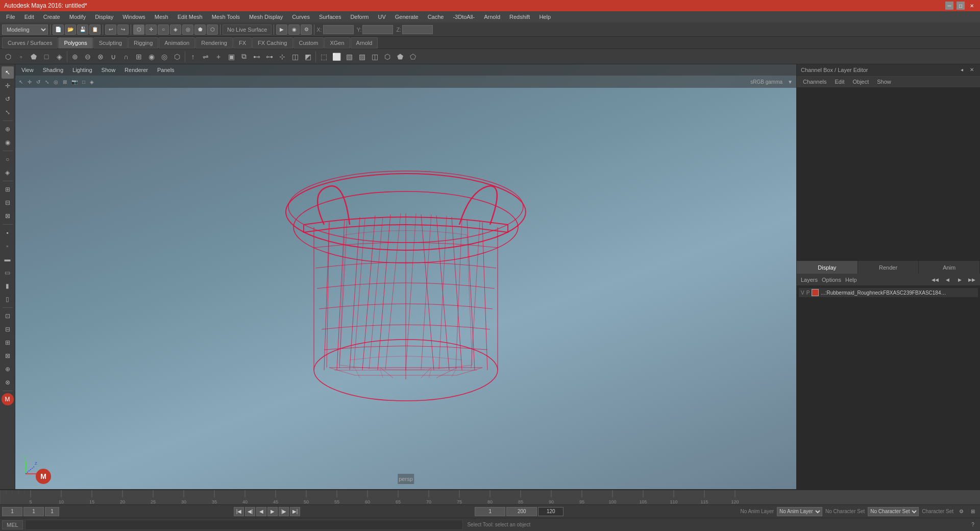  Describe the element at coordinates (301, 17) in the screenshot. I see `menu-curves: Curves` at that location.